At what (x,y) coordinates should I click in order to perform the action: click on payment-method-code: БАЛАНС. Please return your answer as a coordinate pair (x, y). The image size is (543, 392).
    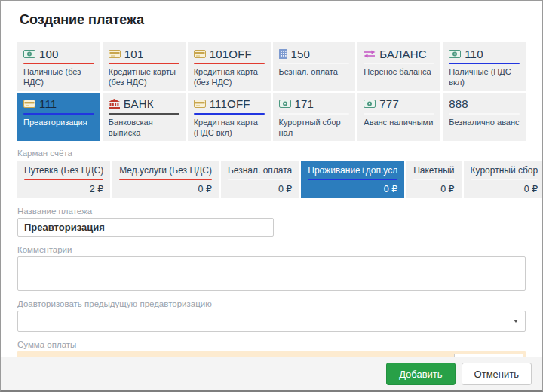
    Looking at the image, I should click on (403, 54).